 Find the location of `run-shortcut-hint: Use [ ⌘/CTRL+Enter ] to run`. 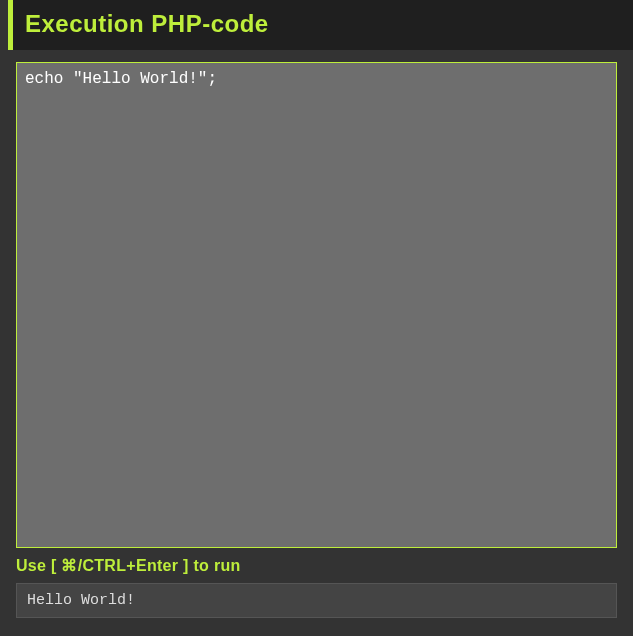

run-shortcut-hint: Use [ ⌘/CTRL+Enter ] to run is located at coordinates (316, 568).